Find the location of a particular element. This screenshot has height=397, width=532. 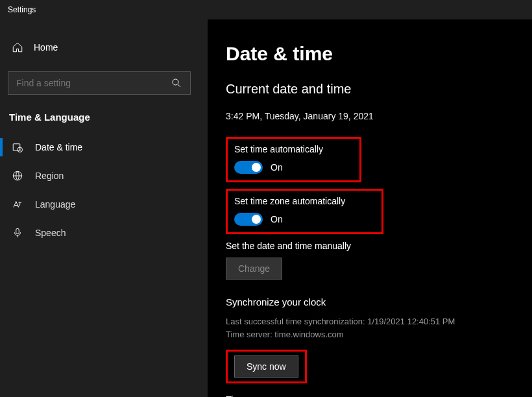

sidebar-item-language: Language is located at coordinates (99, 204).